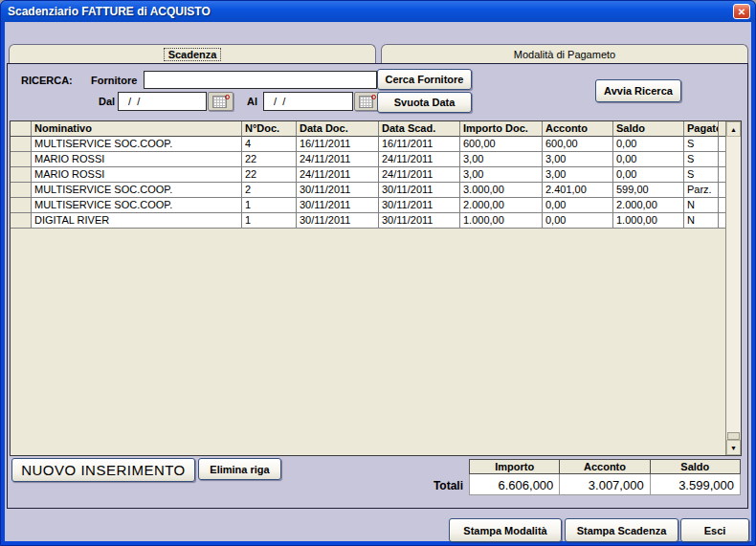 The image size is (756, 546). Describe the element at coordinates (367, 144) in the screenshot. I see `table-row: MULTISERVICE SOC.COOP. 4 16/11/2011 16/1…` at that location.